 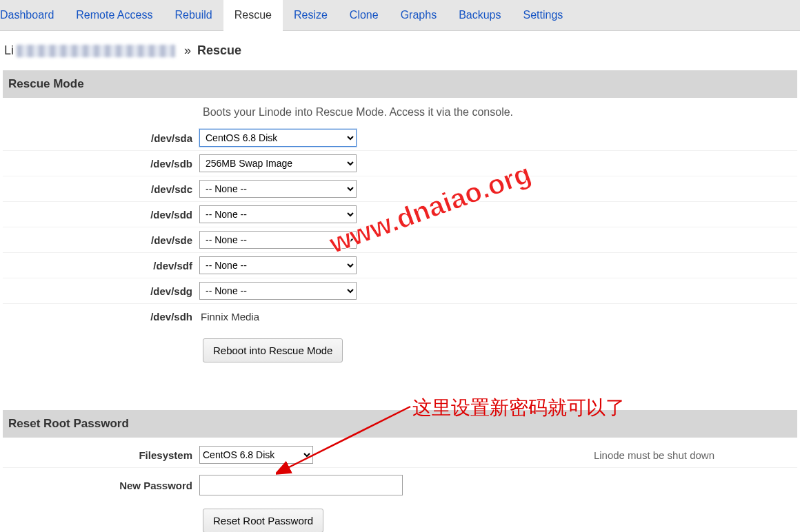 I want to click on tab-dashboard: Dashboard, so click(x=32, y=15).